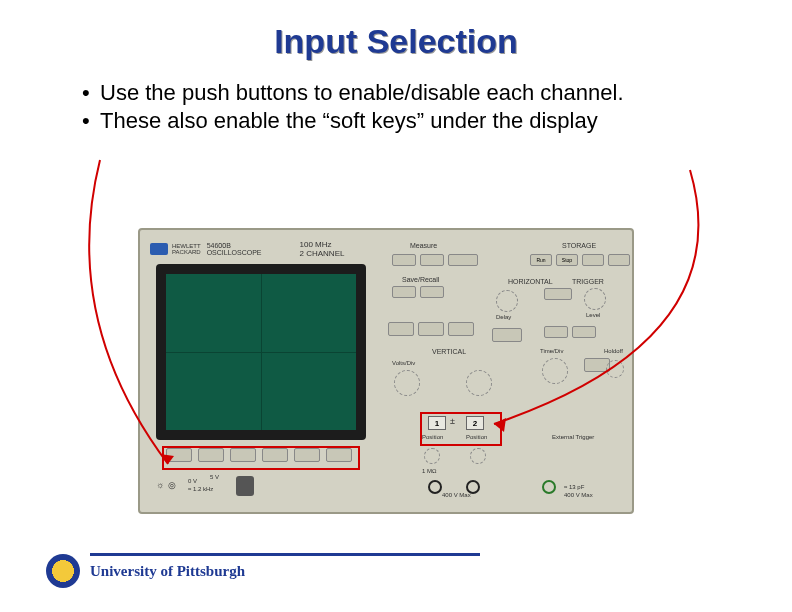 The image size is (792, 612). What do you see at coordinates (63, 571) in the screenshot?
I see `university-seal-icon` at bounding box center [63, 571].